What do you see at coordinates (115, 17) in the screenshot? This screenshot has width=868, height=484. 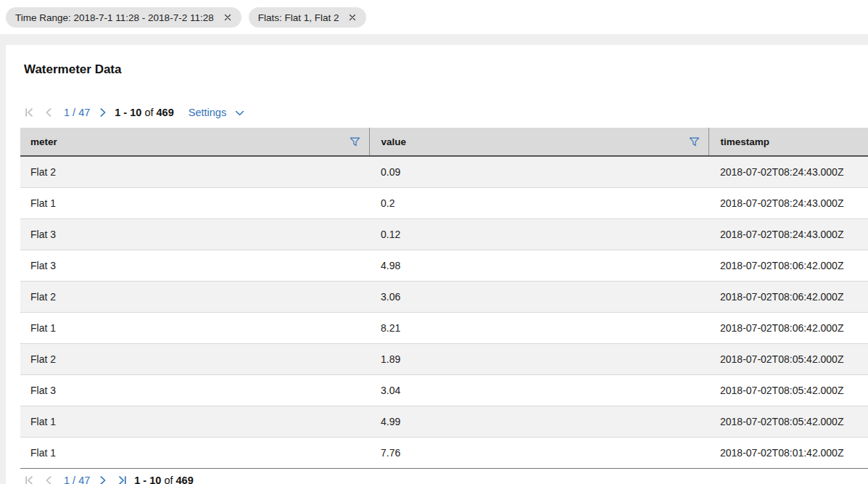 I see `chip-time-range-label: Time Range: 2018-7-1 11:28 - 2018-7-2 11…` at bounding box center [115, 17].